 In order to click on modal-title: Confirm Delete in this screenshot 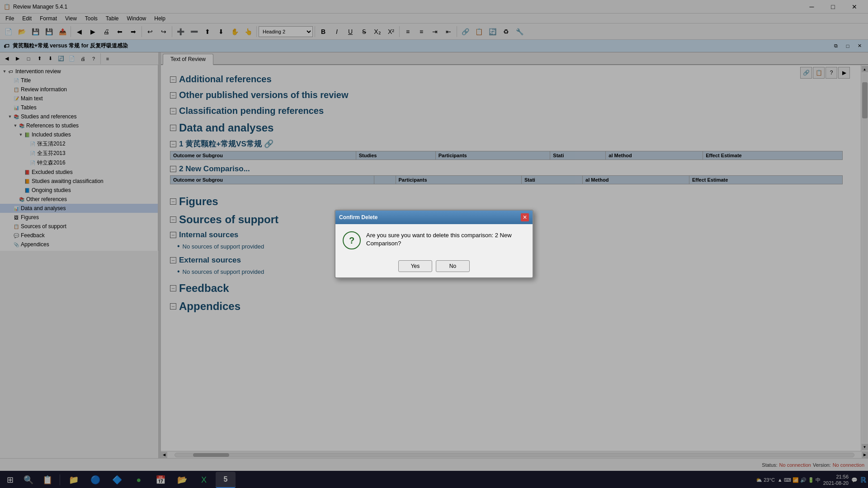, I will do `click(358, 217)`.